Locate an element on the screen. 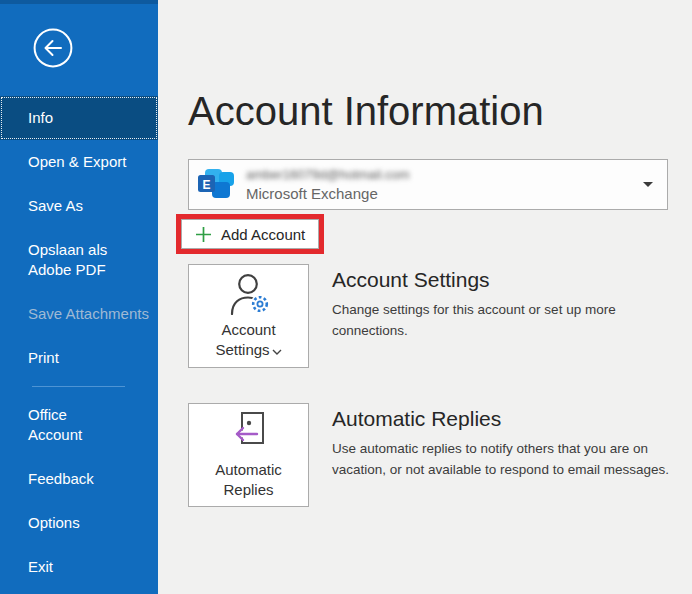 The height and width of the screenshot is (594, 692). sidebar-divider is located at coordinates (78, 386).